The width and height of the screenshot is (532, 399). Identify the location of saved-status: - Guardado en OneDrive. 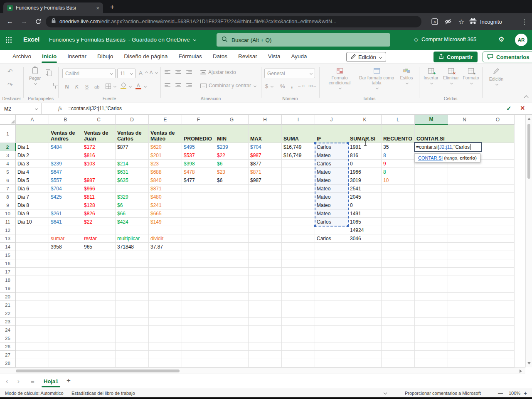
(159, 40).